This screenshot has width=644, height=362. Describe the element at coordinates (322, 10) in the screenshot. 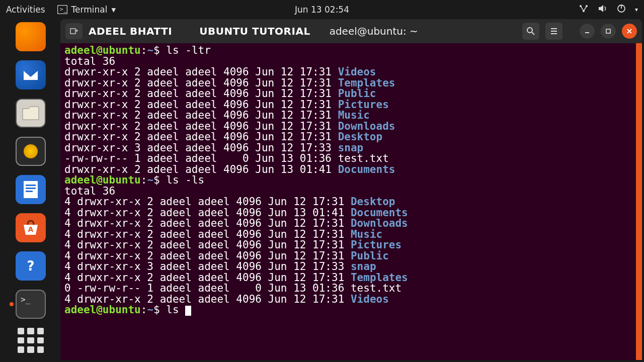

I see `clock: Jun 13 02:54` at that location.